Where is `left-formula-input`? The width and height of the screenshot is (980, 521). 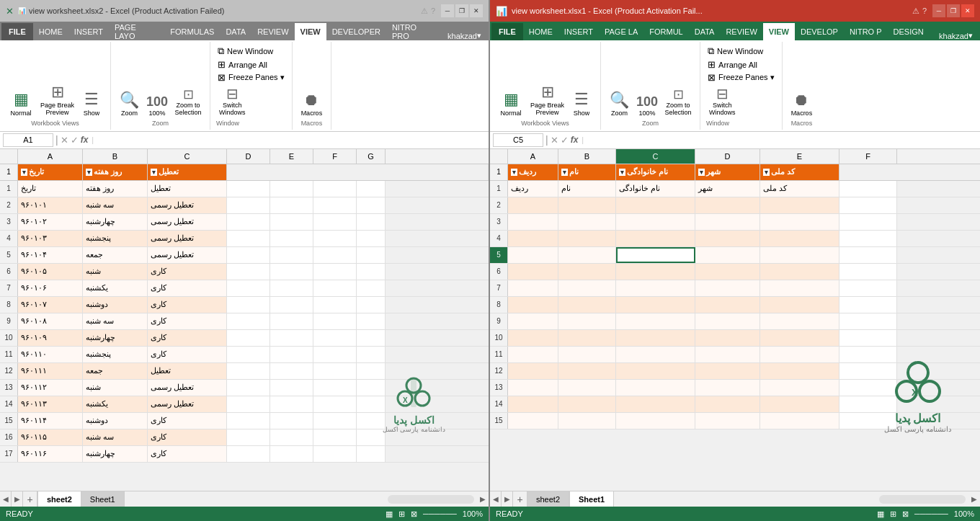 left-formula-input is located at coordinates (291, 140).